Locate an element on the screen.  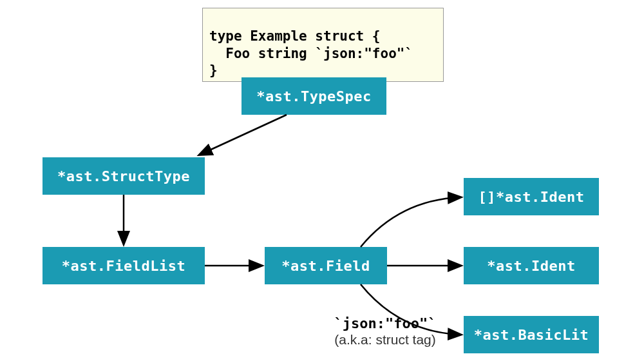
node-typespec-label: *ast.TypeSpec is located at coordinates (314, 97).